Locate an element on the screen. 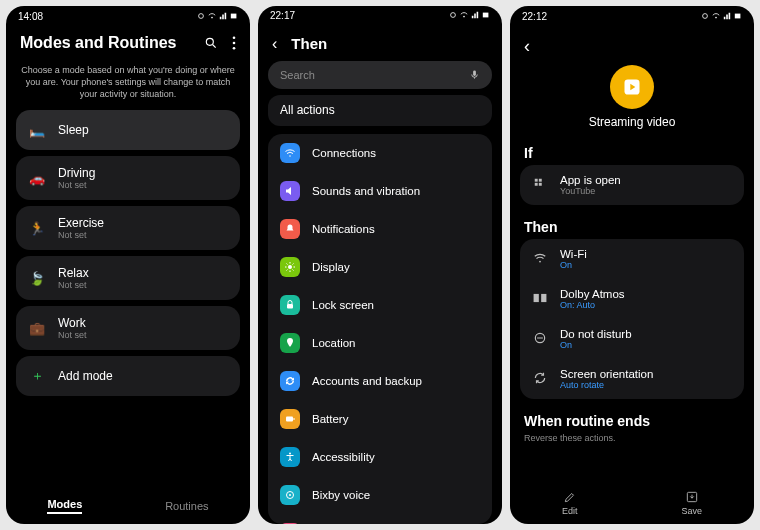 The height and width of the screenshot is (530, 760). then-card: Wi-FiOn Dolby AtmosOn: Auto Do not distu… is located at coordinates (632, 319).